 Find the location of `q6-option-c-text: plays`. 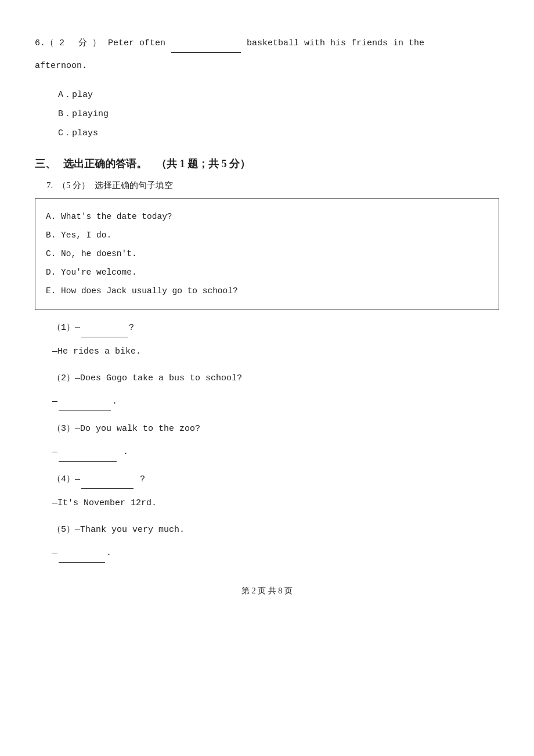

q6-option-c-text: plays is located at coordinates (85, 134).